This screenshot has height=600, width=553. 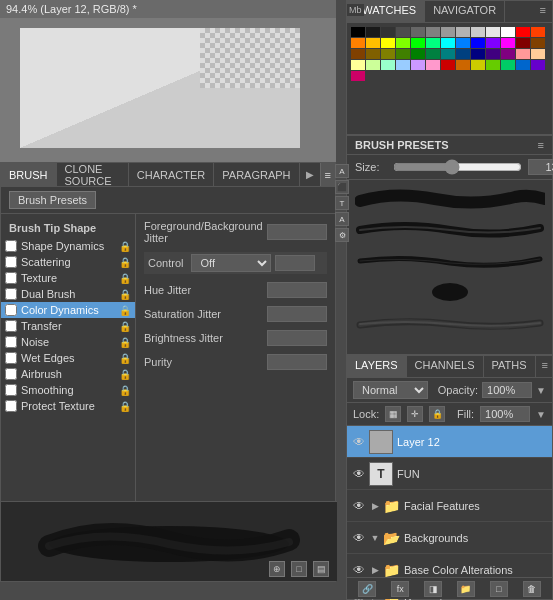 What do you see at coordinates (499, 589) in the screenshot?
I see `new-layer-btn: □` at bounding box center [499, 589].